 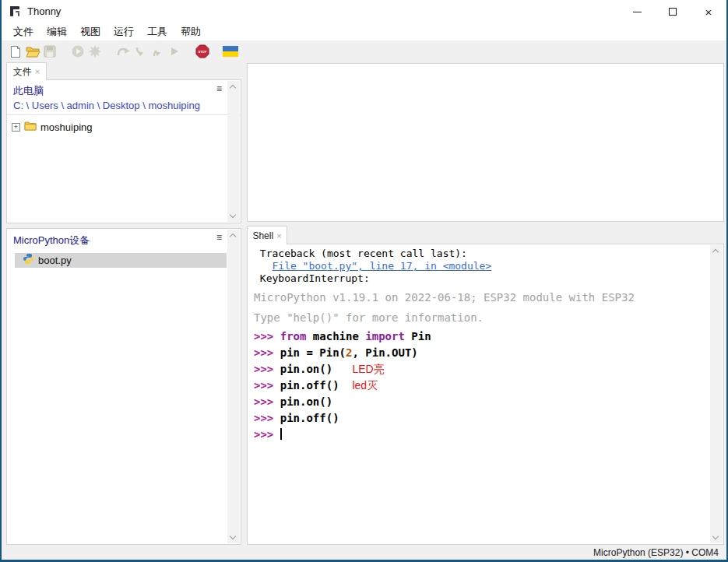 What do you see at coordinates (481, 336) in the screenshot?
I see `shell-line: >>> from machine import Pin` at bounding box center [481, 336].